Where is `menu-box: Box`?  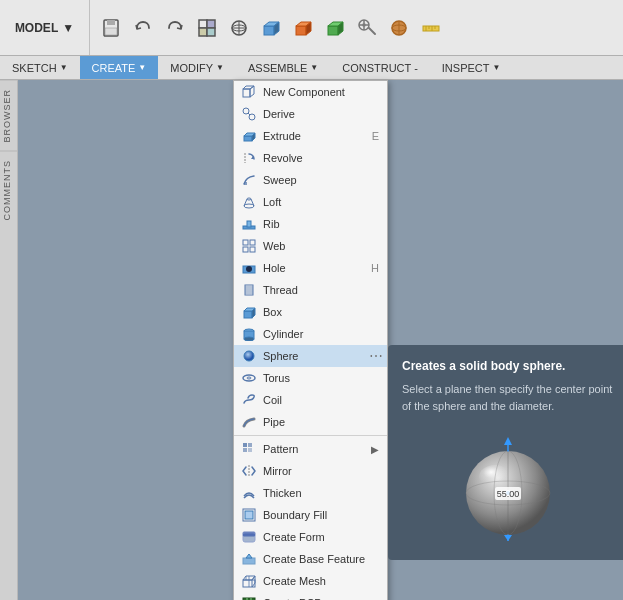 menu-box: Box is located at coordinates (310, 312).